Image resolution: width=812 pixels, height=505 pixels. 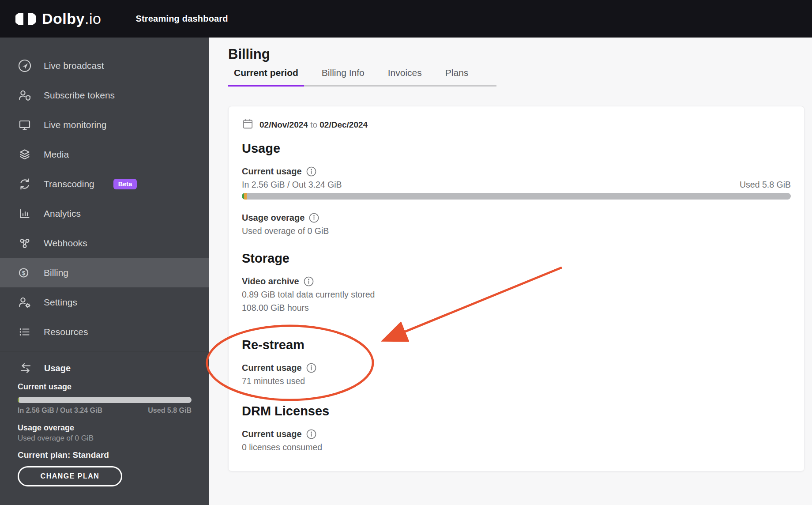 What do you see at coordinates (69, 184) in the screenshot?
I see `sidebar-item-label: Transcoding` at bounding box center [69, 184].